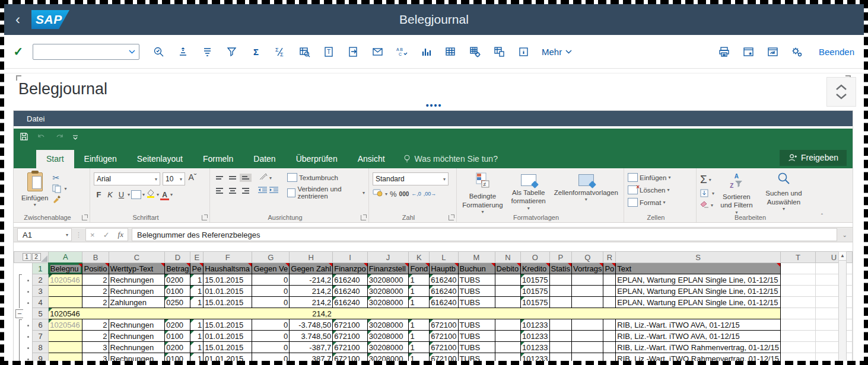 The image size is (868, 365). Describe the element at coordinates (508, 257) in the screenshot. I see `column-header-N: N` at that location.